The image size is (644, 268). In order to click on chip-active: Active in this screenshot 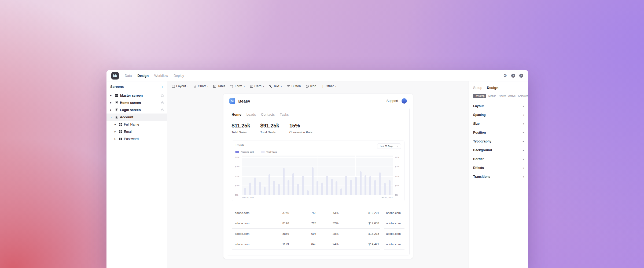, I will do `click(512, 96)`.